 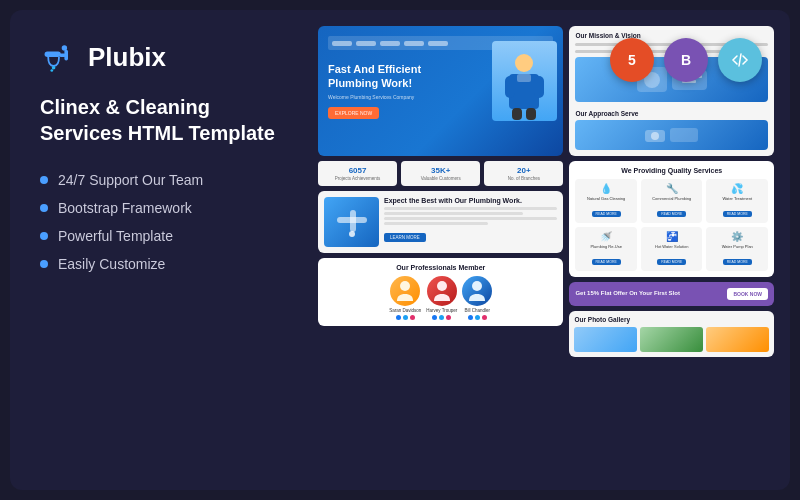 I want to click on team-section: Our Professionals Member Saran Davidson, so click(x=440, y=292).